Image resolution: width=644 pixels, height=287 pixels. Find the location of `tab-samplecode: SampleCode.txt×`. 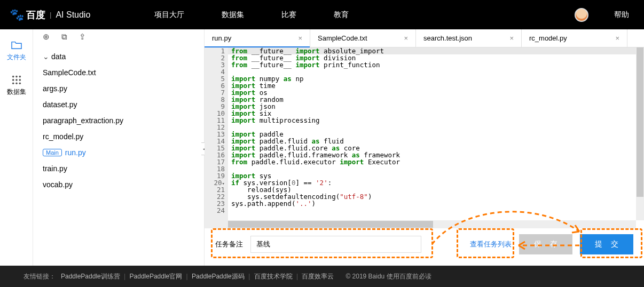

tab-samplecode: SampleCode.txt× is located at coordinates (363, 38).